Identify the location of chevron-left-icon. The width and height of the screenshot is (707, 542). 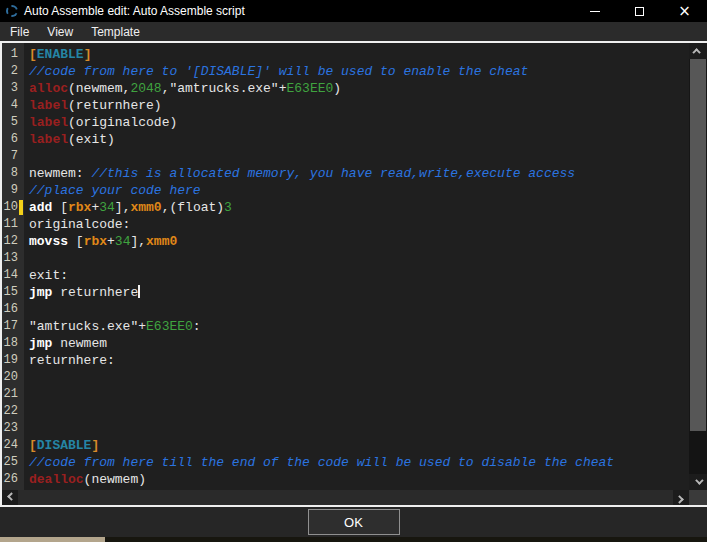
(11, 496).